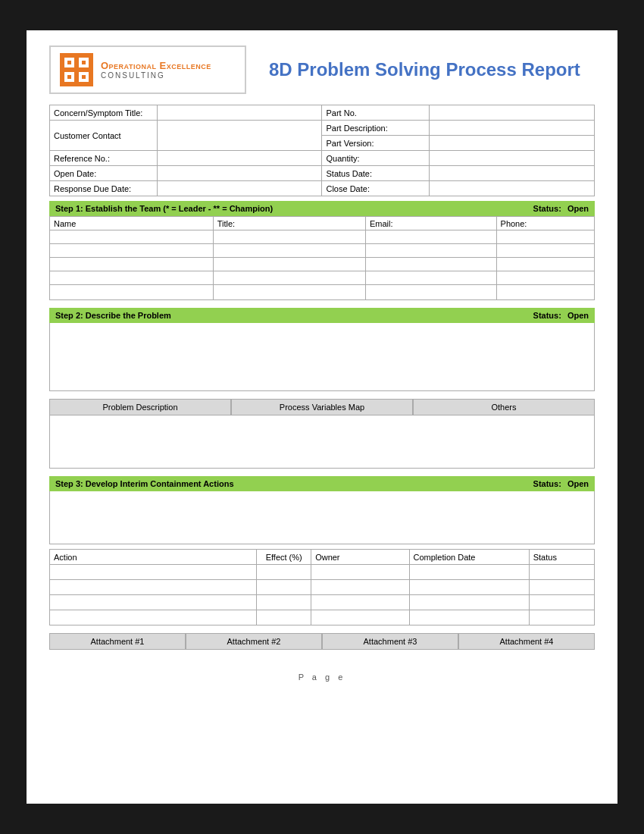 The width and height of the screenshot is (644, 834). I want to click on containment-area, so click(322, 518).